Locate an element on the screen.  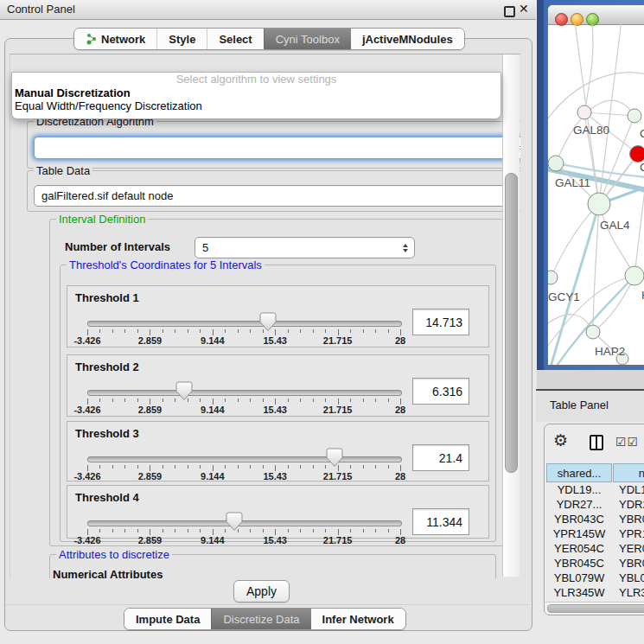
table-cell: YDL19... is located at coordinates (579, 489).